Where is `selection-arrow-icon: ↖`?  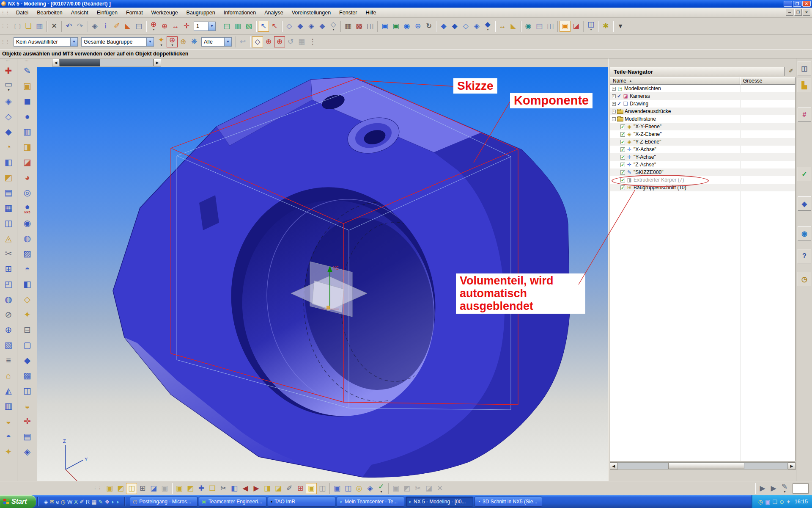 selection-arrow-icon: ↖ is located at coordinates (263, 26).